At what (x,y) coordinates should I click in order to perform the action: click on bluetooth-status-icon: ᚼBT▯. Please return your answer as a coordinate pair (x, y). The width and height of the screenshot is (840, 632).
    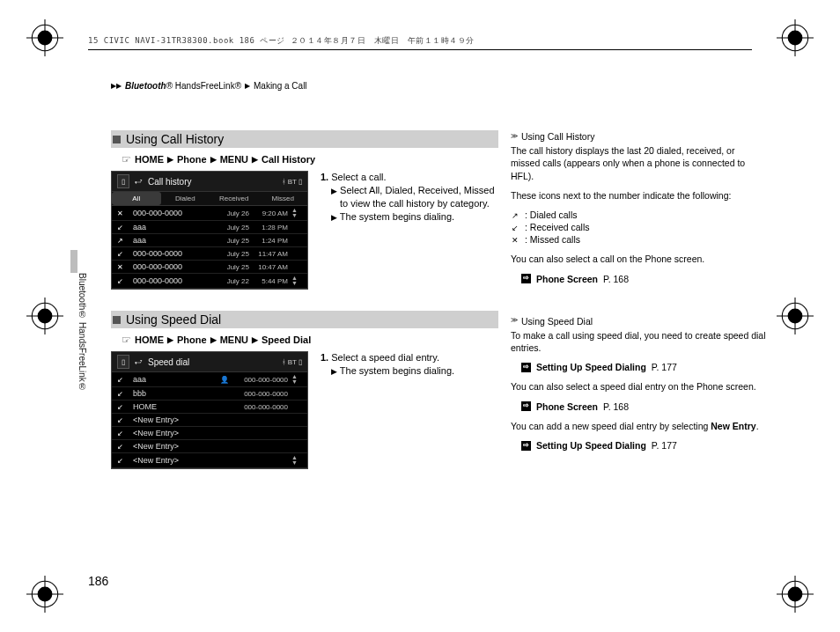
    Looking at the image, I should click on (292, 181).